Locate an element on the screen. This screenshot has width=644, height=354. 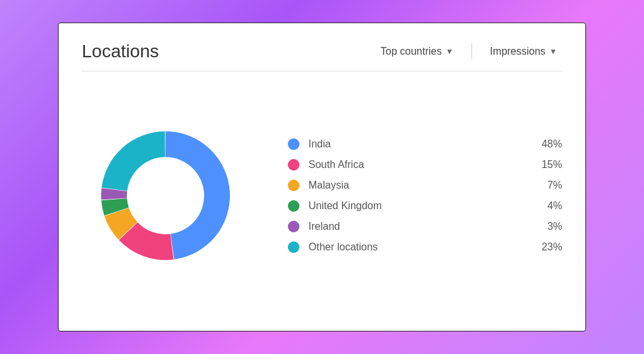
top-countries-dropdown: Top countries ▼ is located at coordinates (417, 51).